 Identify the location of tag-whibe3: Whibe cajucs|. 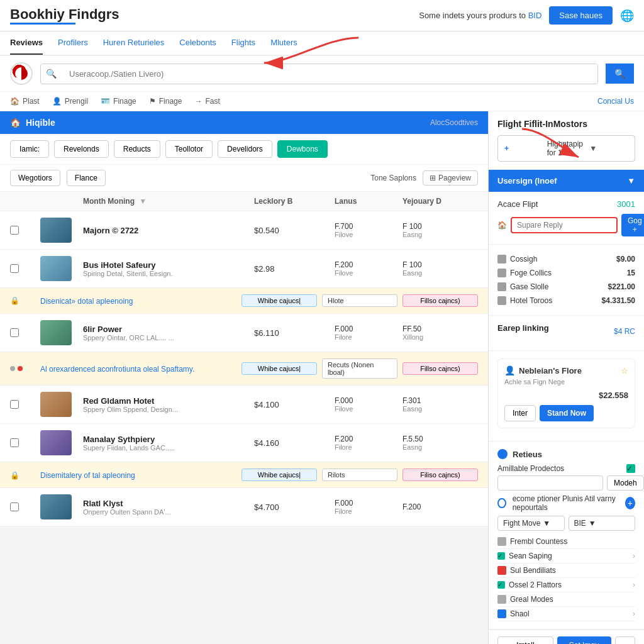
(279, 475).